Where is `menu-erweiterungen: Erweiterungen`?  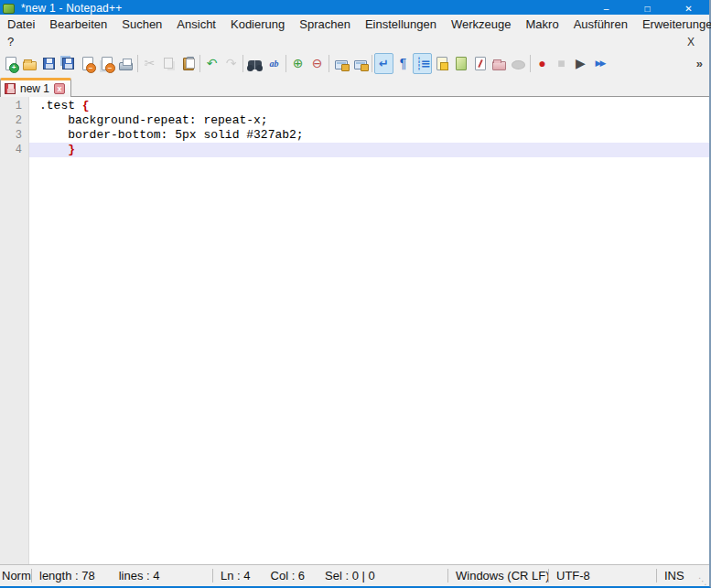 menu-erweiterungen: Erweiterungen is located at coordinates (673, 24).